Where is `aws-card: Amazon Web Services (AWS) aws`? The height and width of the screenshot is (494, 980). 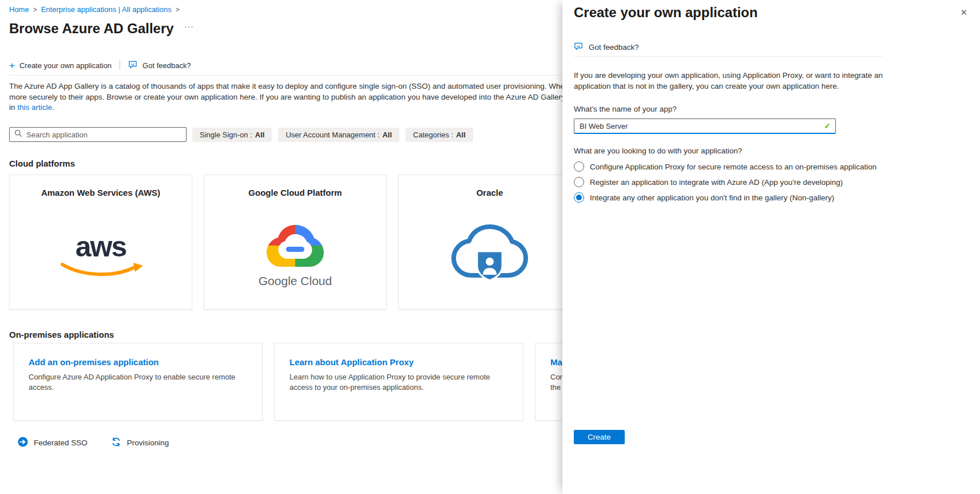
aws-card: Amazon Web Services (AWS) aws is located at coordinates (101, 242).